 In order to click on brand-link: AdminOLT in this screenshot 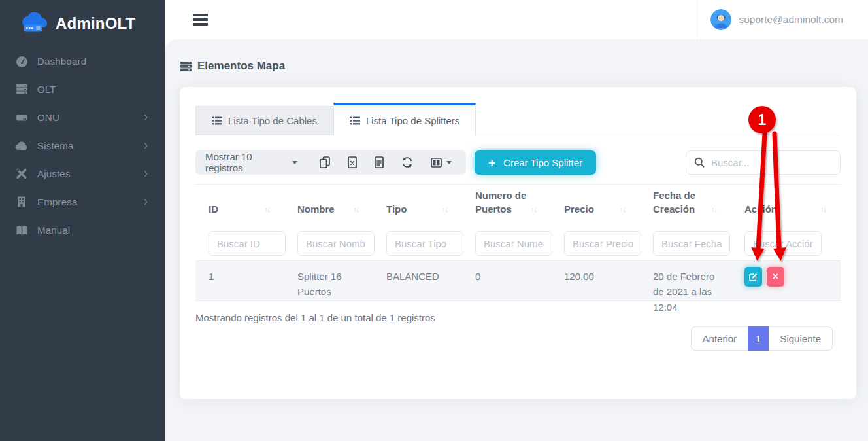, I will do `click(82, 19)`.